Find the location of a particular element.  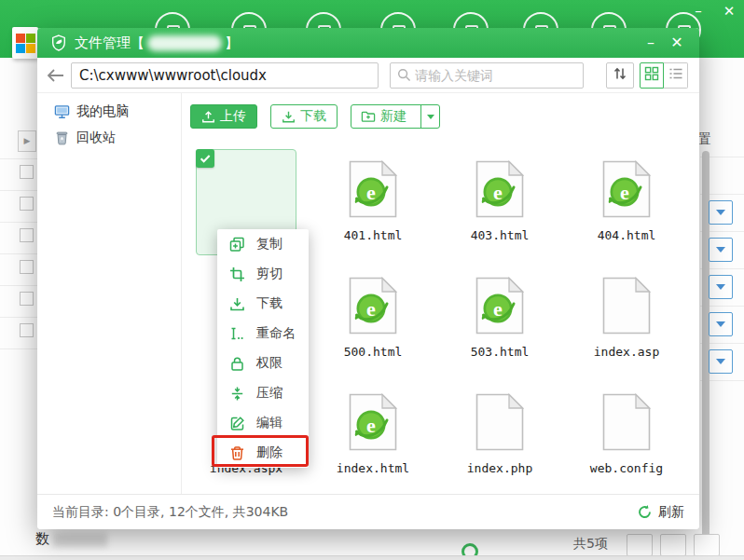

delete-highlight-annotation is located at coordinates (260, 451).